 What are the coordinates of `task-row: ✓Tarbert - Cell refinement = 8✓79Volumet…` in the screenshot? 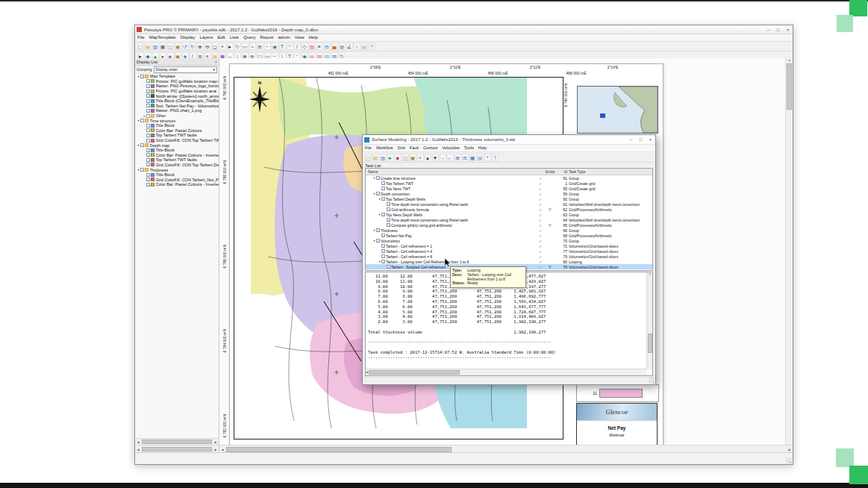 It's located at (509, 257).